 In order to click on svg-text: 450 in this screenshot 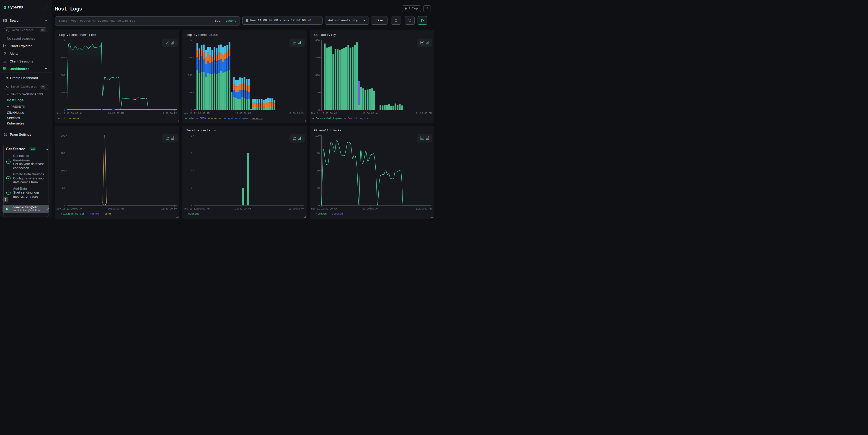, I will do `click(317, 58)`.